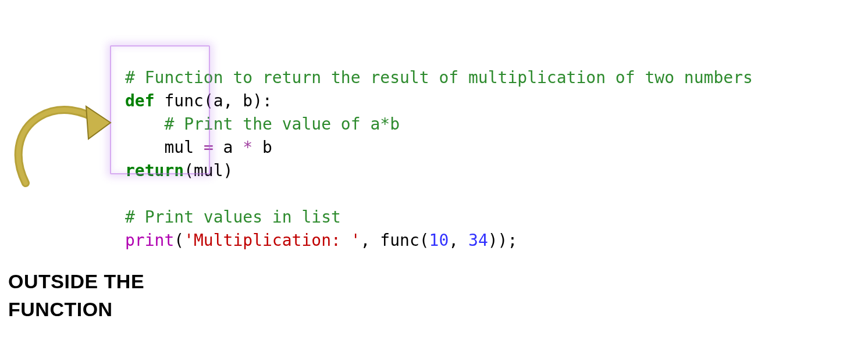  I want to click on tok-star: *, so click(248, 148).